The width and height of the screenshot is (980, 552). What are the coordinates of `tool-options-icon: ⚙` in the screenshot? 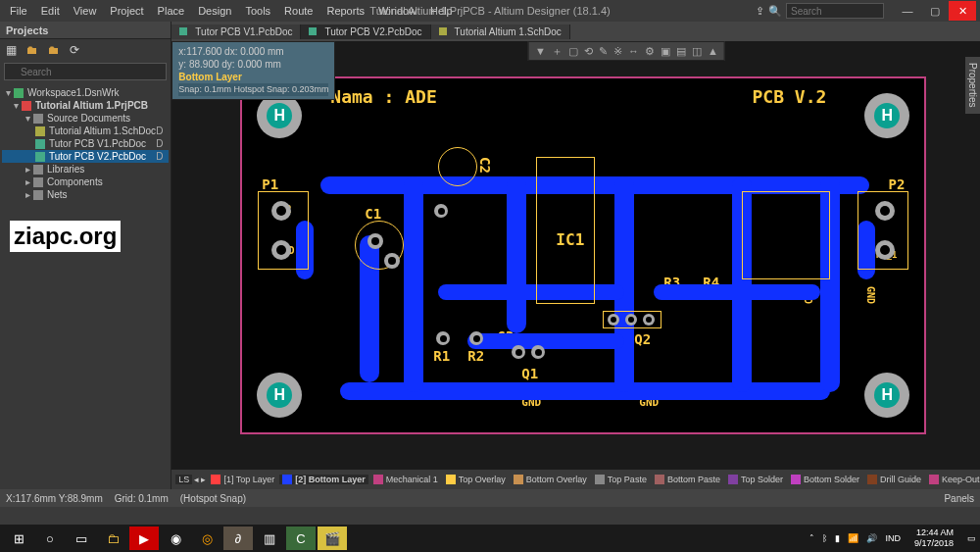 It's located at (650, 51).